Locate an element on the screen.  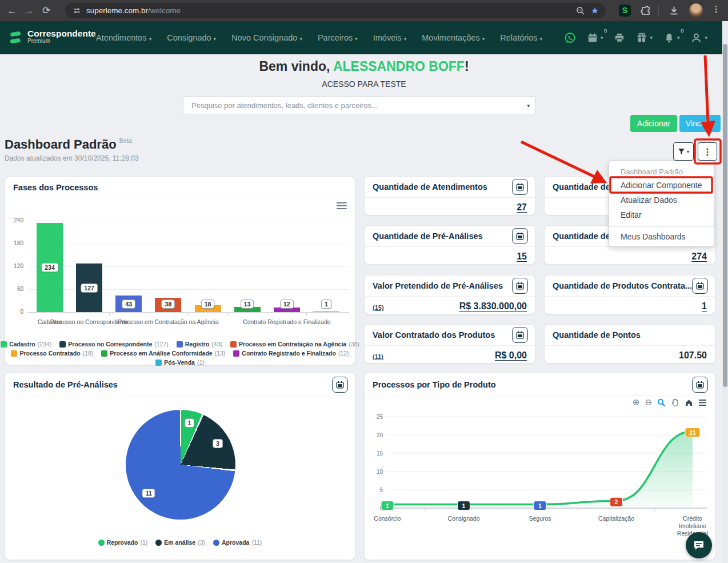
browser-reload-icon: ⟳ is located at coordinates (46, 10).